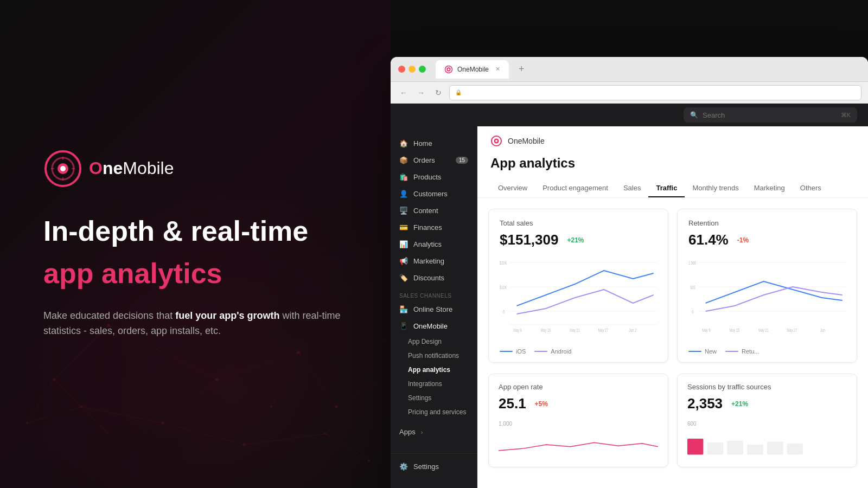  What do you see at coordinates (578, 424) in the screenshot?
I see `app-open-rate-bottom-label: 1,000` at bounding box center [578, 424].